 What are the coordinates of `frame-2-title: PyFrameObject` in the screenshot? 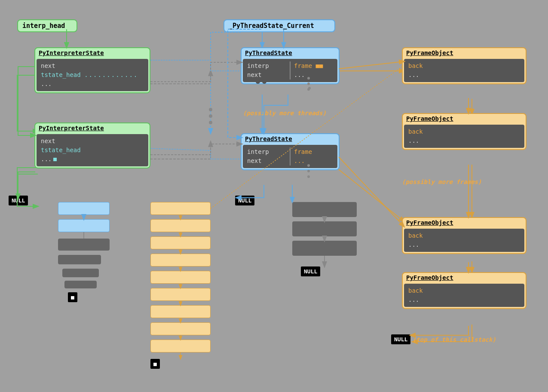 It's located at (464, 119).